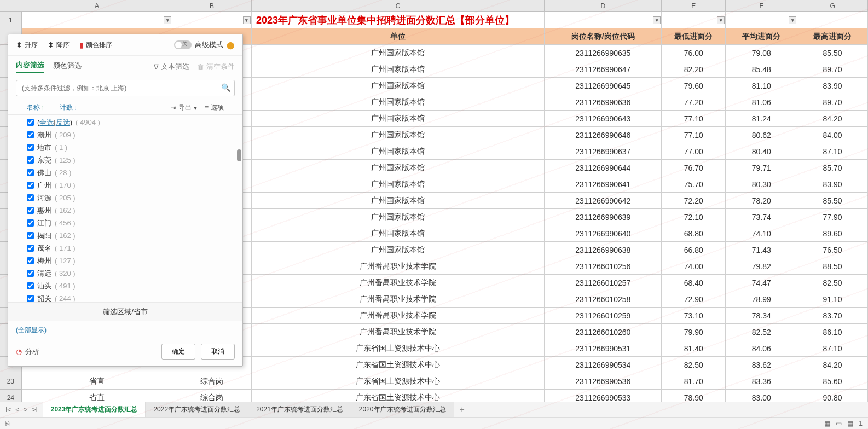 Image resolution: width=868 pixels, height=429 pixels. I want to click on cell-min: 76.00, so click(694, 53).